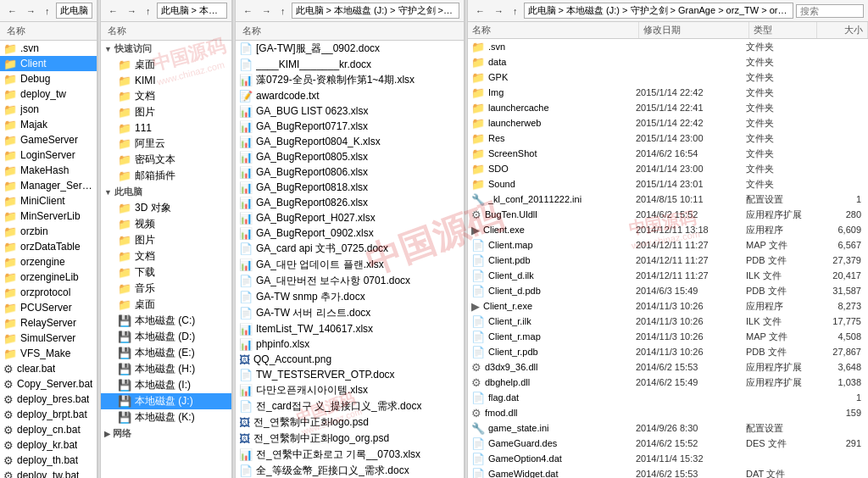 The image size is (868, 478). Describe the element at coordinates (349, 233) in the screenshot. I see `list-item: 📊GA_BugReport_0902.xlsx` at that location.